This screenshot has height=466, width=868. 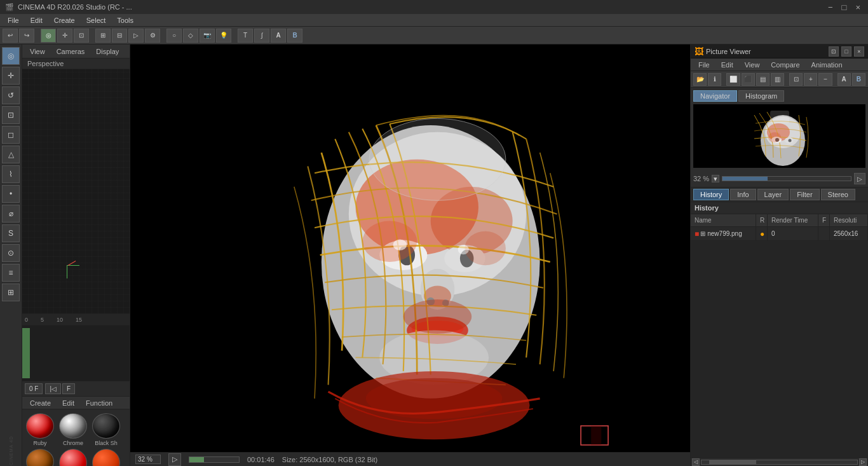 I want to click on scroll-left-btn: ◁, so click(x=696, y=462).